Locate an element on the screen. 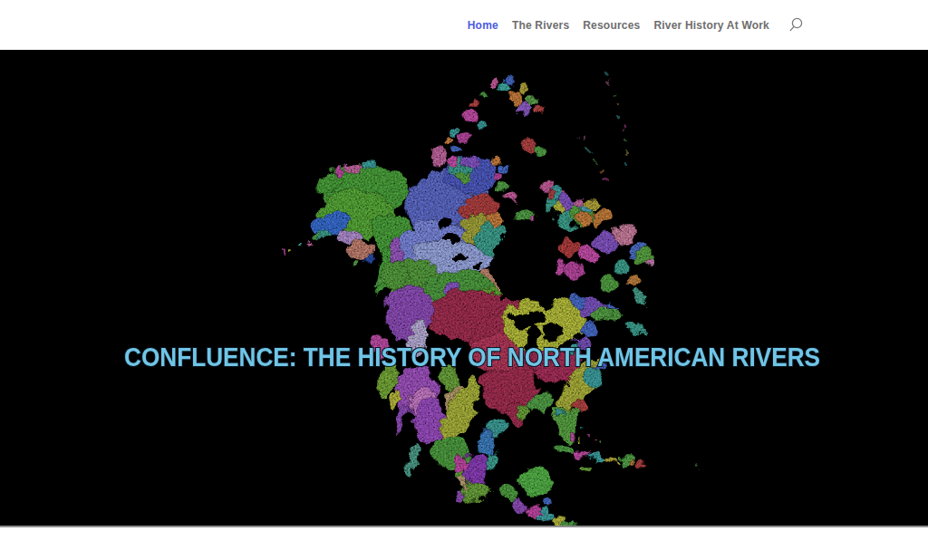 The image size is (928, 560). top-nav-bar: Home The Rivers Resources River History … is located at coordinates (464, 25).